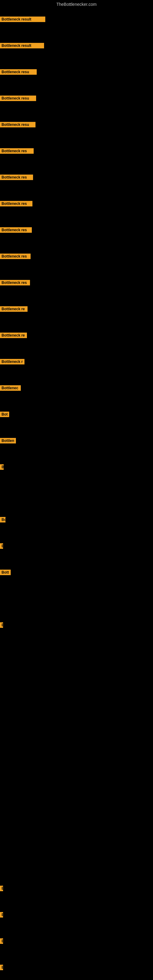 This screenshot has height=980, width=153. Describe the element at coordinates (11, 389) in the screenshot. I see `bottleneck-result-label: Bottlenec` at that location.